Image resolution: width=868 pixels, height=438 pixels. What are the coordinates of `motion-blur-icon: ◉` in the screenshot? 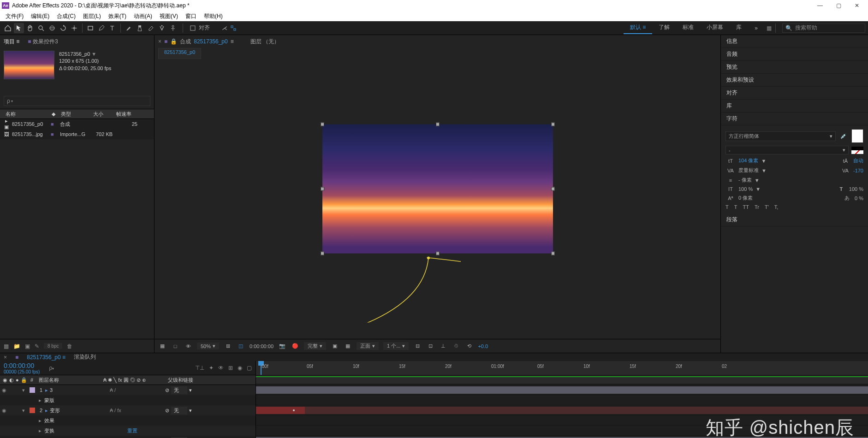 It's located at (240, 368).